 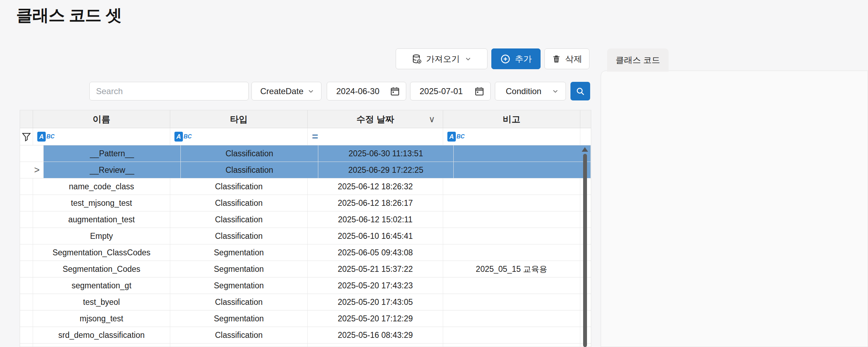 What do you see at coordinates (442, 59) in the screenshot?
I see `import-button: 가져오기` at bounding box center [442, 59].